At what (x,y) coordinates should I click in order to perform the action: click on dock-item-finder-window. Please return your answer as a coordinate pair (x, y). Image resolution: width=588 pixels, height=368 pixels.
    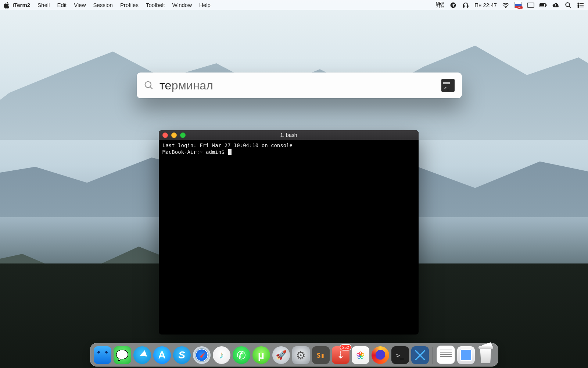
    Looking at the image, I should click on (466, 355).